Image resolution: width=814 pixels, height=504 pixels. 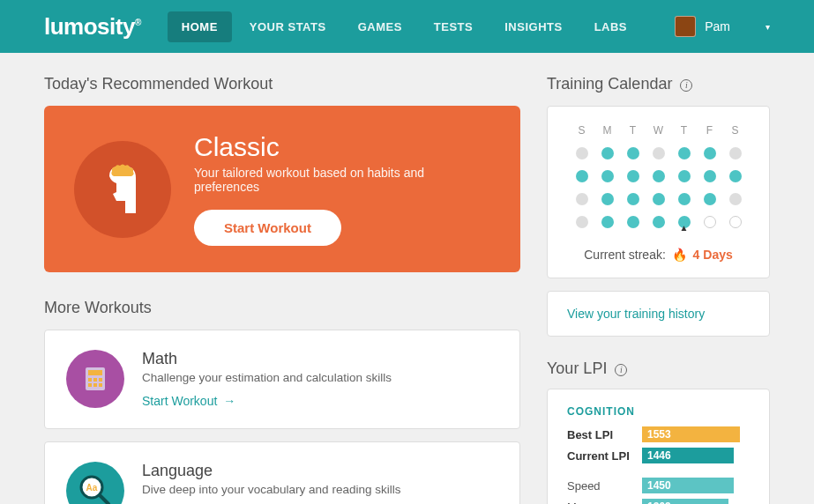 I want to click on lpi-row-current-lpi: Current LPI1446, so click(x=658, y=456).